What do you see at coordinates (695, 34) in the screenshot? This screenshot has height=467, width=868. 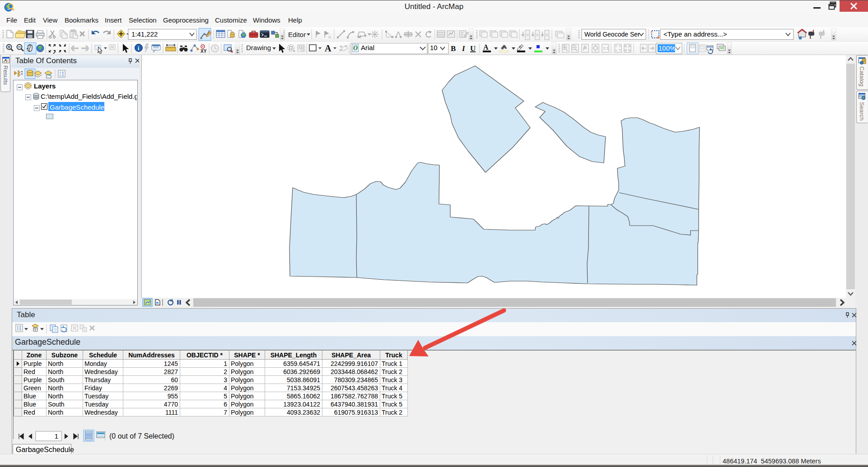 I see `svg-text: <Type an address...>` at bounding box center [695, 34].